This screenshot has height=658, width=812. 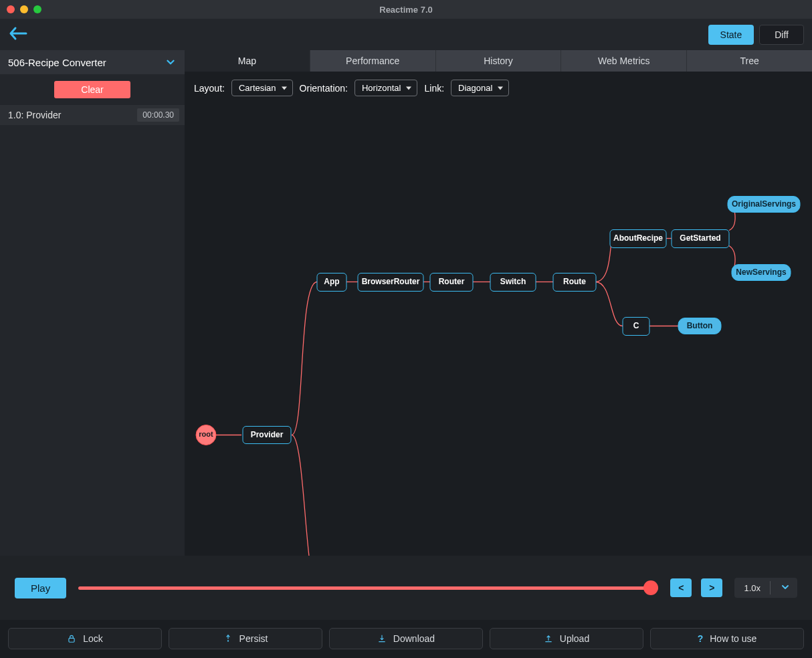 I want to click on svg-text: Route, so click(x=575, y=282).